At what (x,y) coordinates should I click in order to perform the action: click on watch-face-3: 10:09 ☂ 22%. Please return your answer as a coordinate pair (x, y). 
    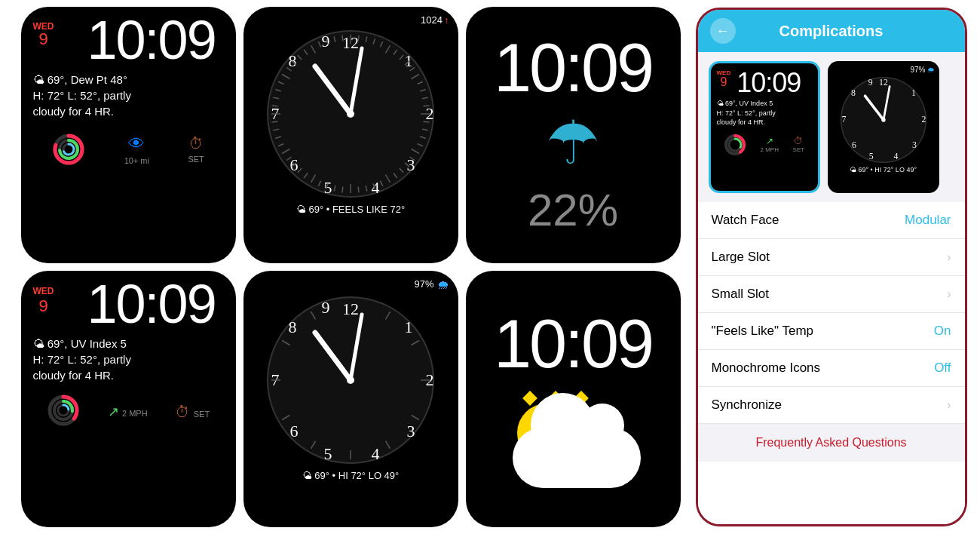
    Looking at the image, I should click on (573, 135).